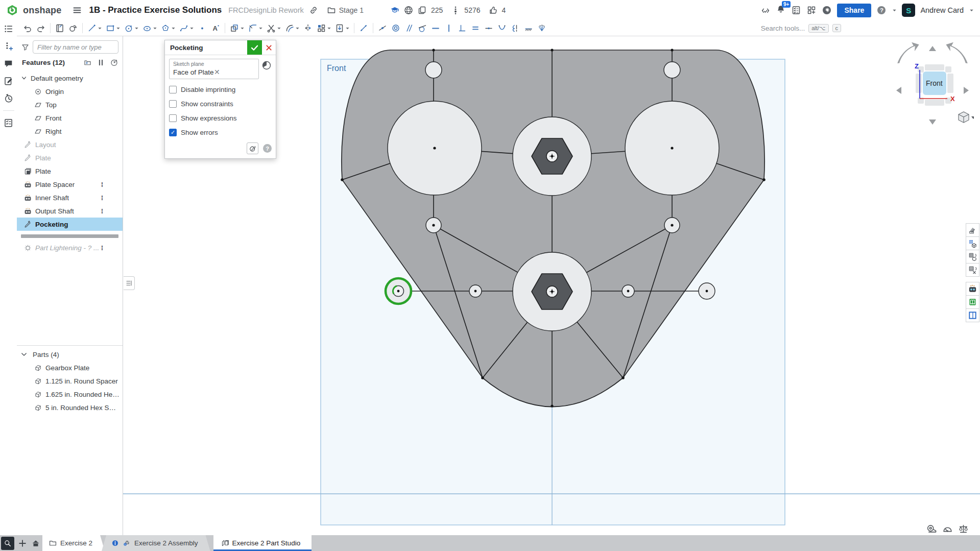  Describe the element at coordinates (214, 69) in the screenshot. I see `sketch-plane-field: Sketch plane Face of Plate ✕` at that location.